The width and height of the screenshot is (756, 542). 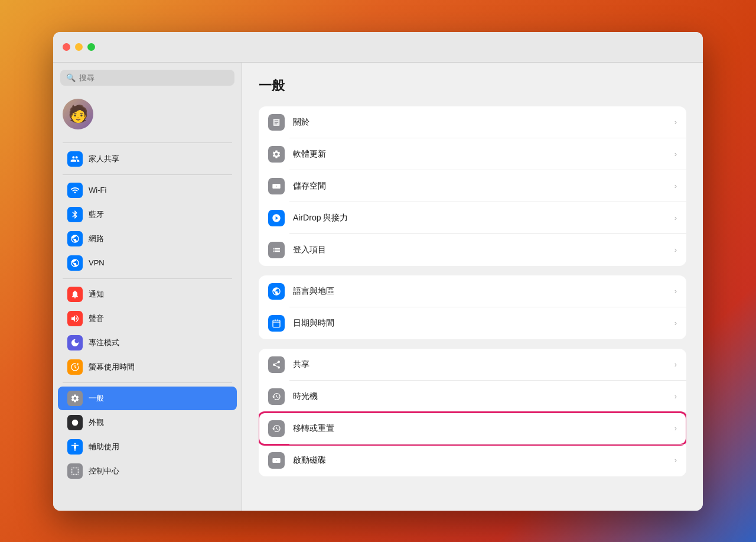 I want to click on sidebar-item-screentime: 螢幕使用時間, so click(x=148, y=367).